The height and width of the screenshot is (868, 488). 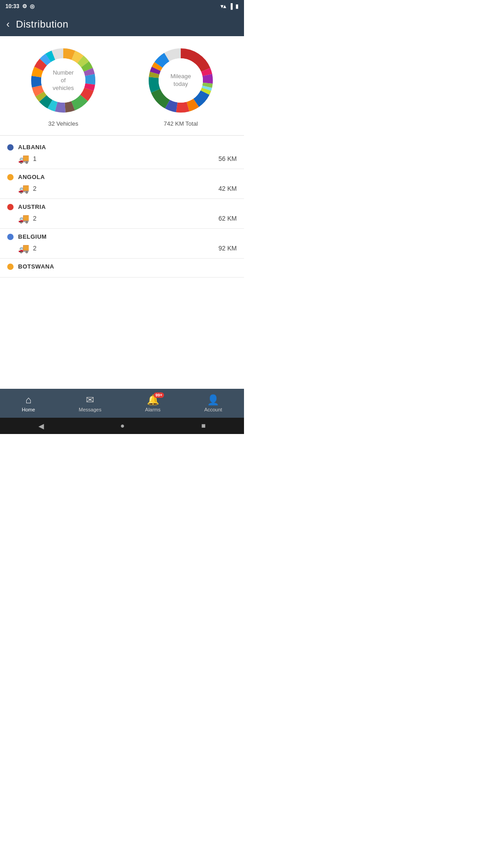 I want to click on nav-alarms-label: Alarms, so click(x=153, y=410).